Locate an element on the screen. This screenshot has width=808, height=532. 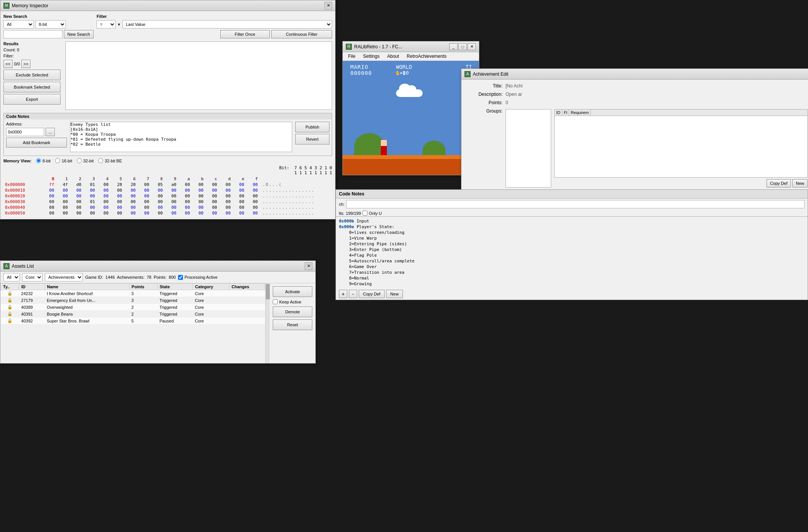
ralib-close-button: ✕ is located at coordinates (472, 47).